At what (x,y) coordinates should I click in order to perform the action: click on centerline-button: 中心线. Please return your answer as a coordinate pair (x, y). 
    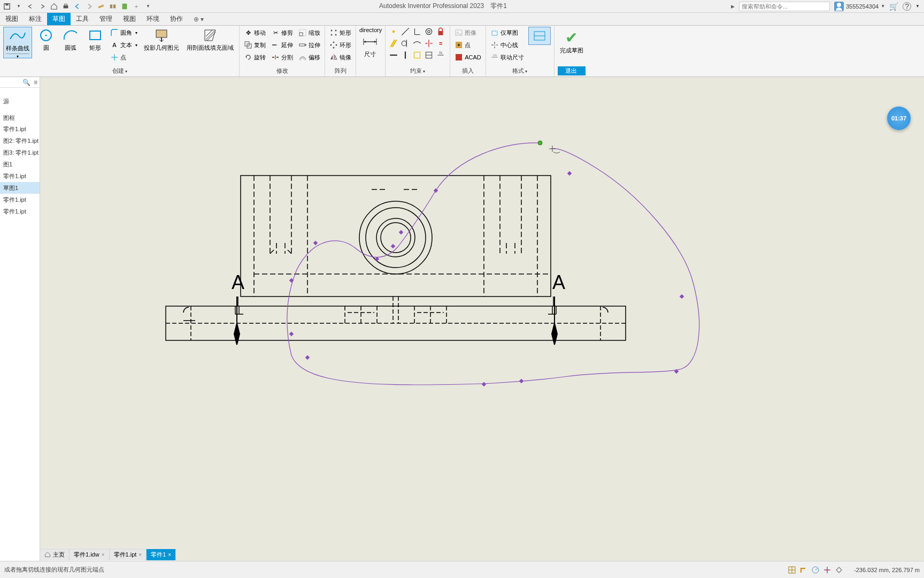
    Looking at the image, I should click on (507, 45).